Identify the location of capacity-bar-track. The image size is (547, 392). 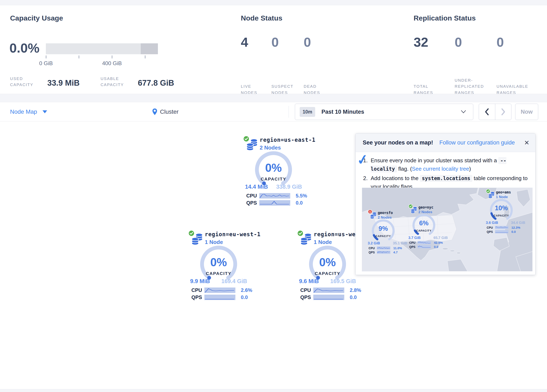
(102, 49).